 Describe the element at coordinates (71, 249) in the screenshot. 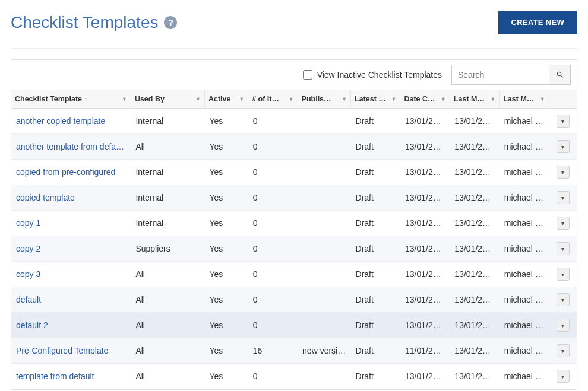

I see `template-name-link: copy 2` at that location.